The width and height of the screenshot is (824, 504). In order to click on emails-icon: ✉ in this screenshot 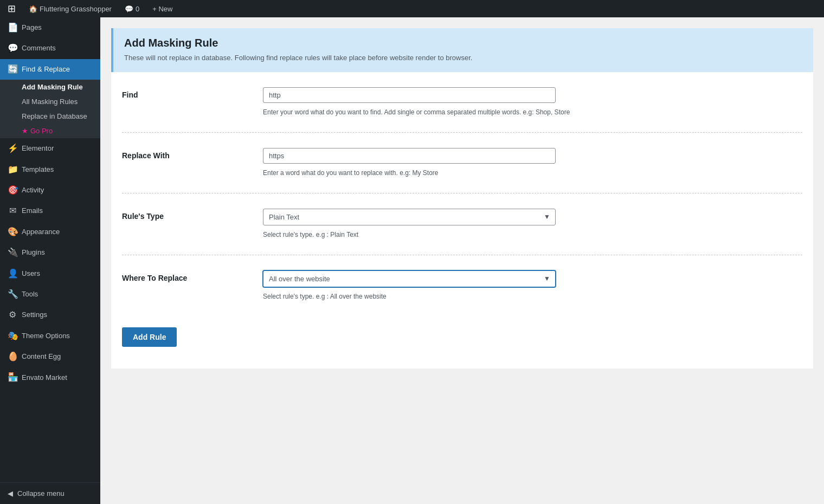, I will do `click(12, 211)`.